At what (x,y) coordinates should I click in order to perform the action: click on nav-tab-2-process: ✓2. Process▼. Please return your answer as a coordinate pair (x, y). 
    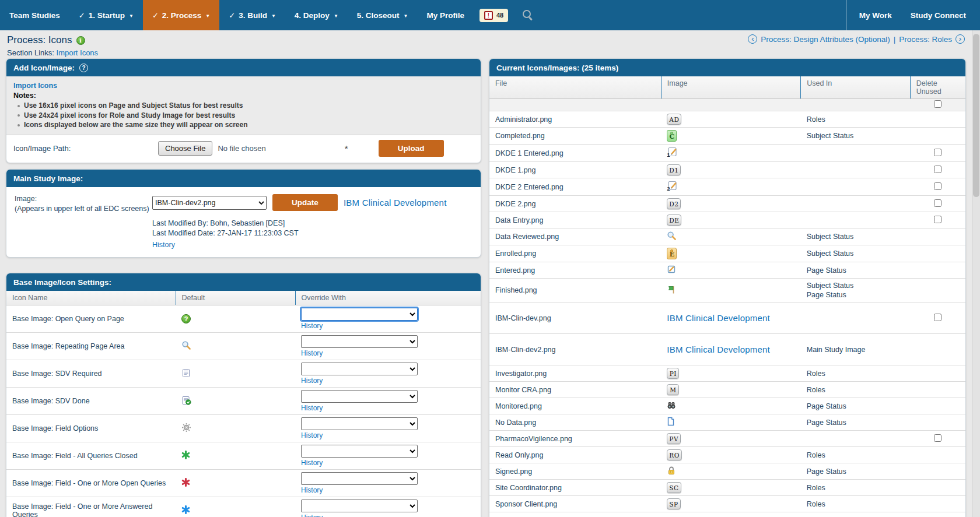
    Looking at the image, I should click on (181, 15).